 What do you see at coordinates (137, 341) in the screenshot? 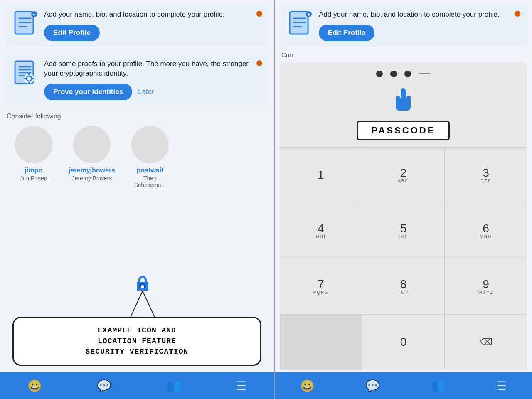
I see `annotation-text: EXAMPLE ICON ANDLOCATION FEATURESECURITY…` at bounding box center [137, 341].